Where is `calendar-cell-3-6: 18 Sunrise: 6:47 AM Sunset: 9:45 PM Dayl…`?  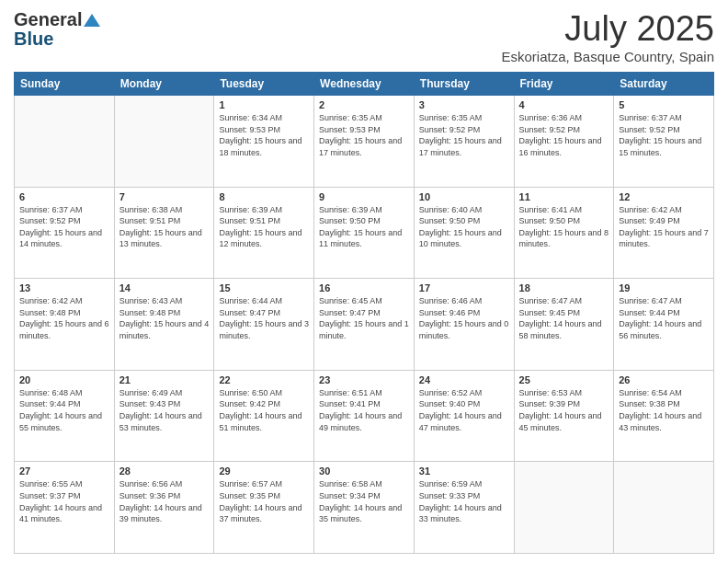 calendar-cell-3-6: 18 Sunrise: 6:47 AM Sunset: 9:45 PM Dayl… is located at coordinates (564, 325).